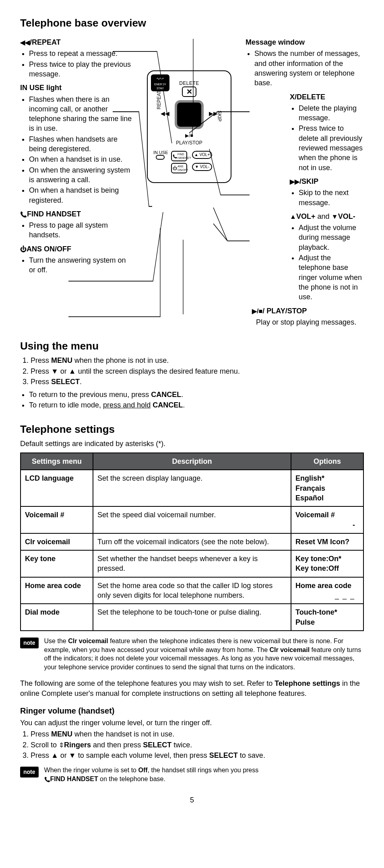 The width and height of the screenshot is (384, 868). Describe the element at coordinates (76, 42) in the screenshot. I see `repeat-head: ◀◀/REPEAT` at that location.